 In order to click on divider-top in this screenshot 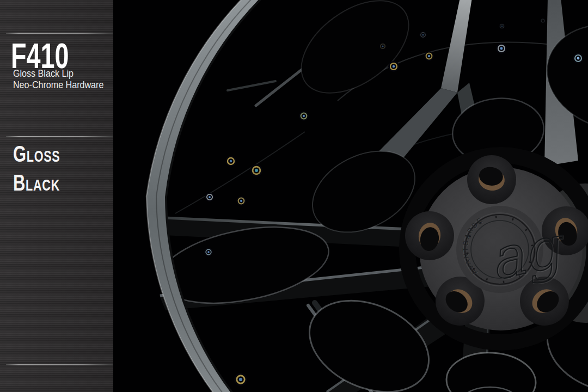, I will do `click(59, 33)`.